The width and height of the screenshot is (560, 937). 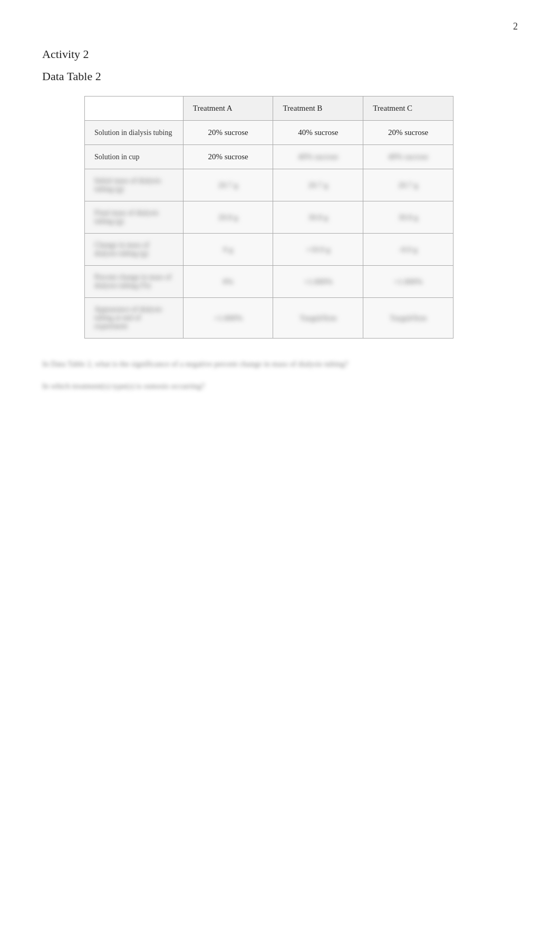 What do you see at coordinates (228, 133) in the screenshot?
I see `cell-dialysis-a: 20% sucrose` at bounding box center [228, 133].